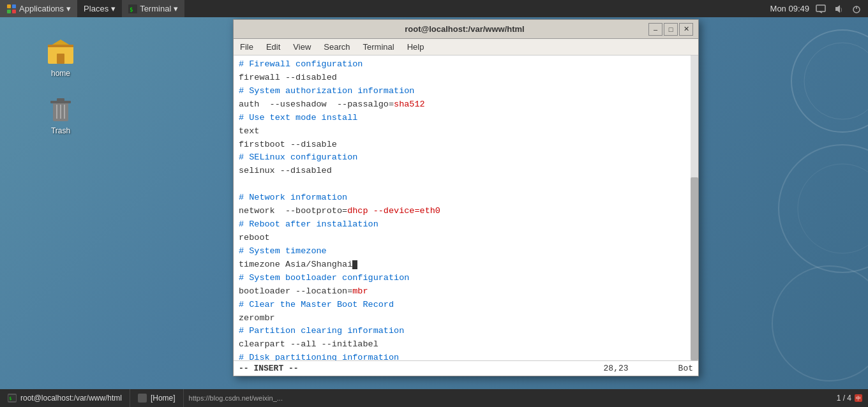  I want to click on menu-terminal: Terminal, so click(379, 47).